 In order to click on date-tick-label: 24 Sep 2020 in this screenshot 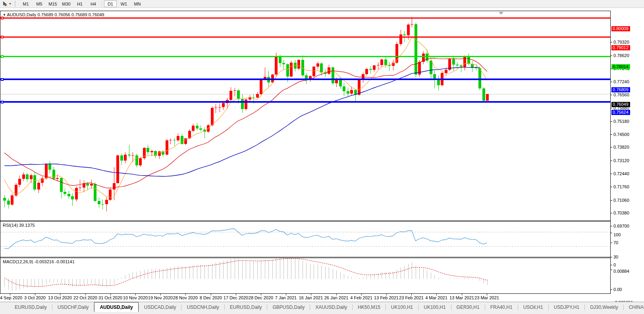, I will do `click(11, 298)`.